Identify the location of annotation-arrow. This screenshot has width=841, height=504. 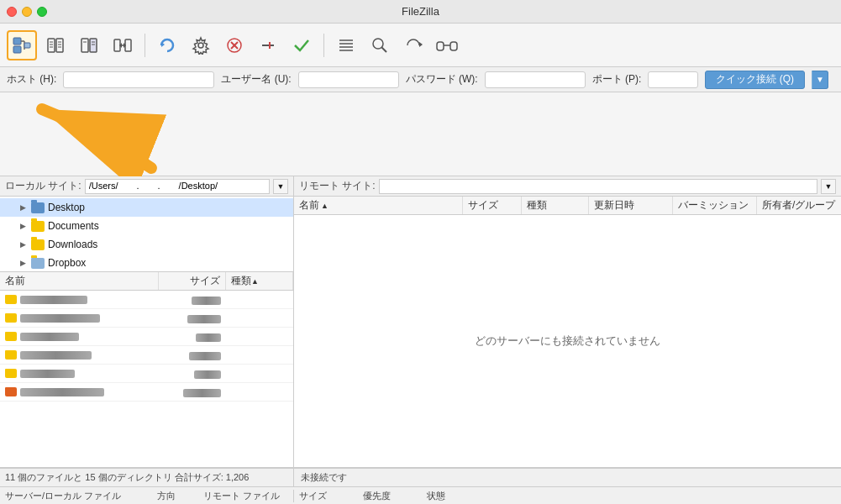
(101, 139).